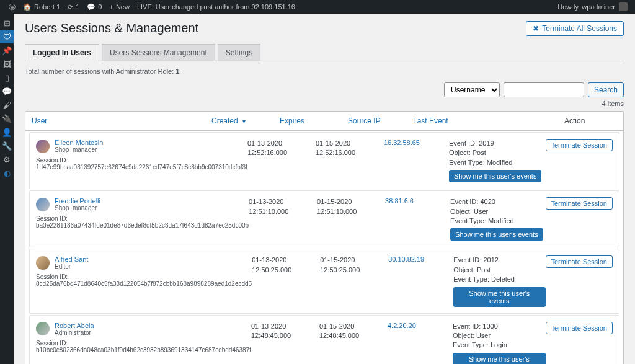 Image resolution: width=635 pixels, height=364 pixels. I want to click on ip-link: 4.2.20.20, so click(402, 326).